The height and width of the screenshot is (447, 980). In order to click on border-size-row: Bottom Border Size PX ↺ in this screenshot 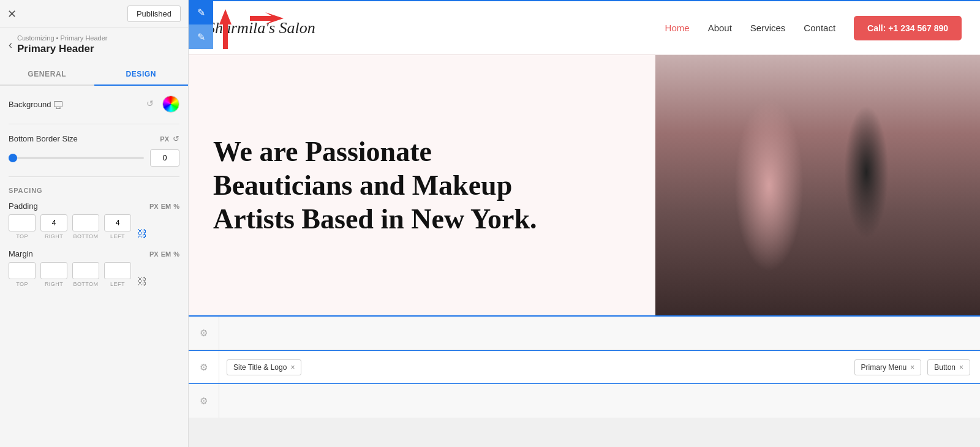, I will do `click(94, 138)`.